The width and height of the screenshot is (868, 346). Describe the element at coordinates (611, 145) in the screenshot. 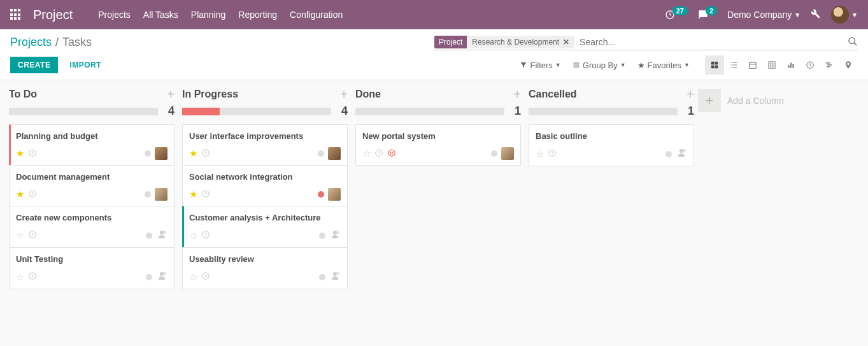

I see `kanban-card: Basic outline☆` at that location.